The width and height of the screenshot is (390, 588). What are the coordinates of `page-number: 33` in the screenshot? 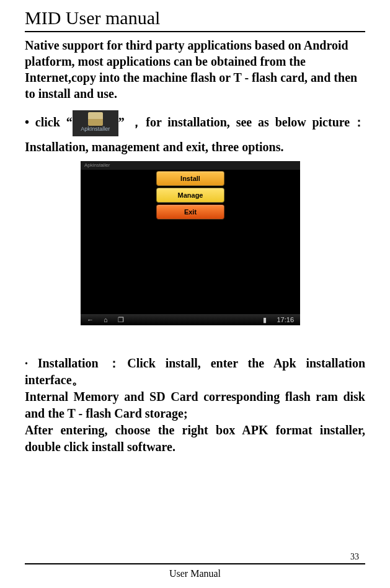 It's located at (355, 557).